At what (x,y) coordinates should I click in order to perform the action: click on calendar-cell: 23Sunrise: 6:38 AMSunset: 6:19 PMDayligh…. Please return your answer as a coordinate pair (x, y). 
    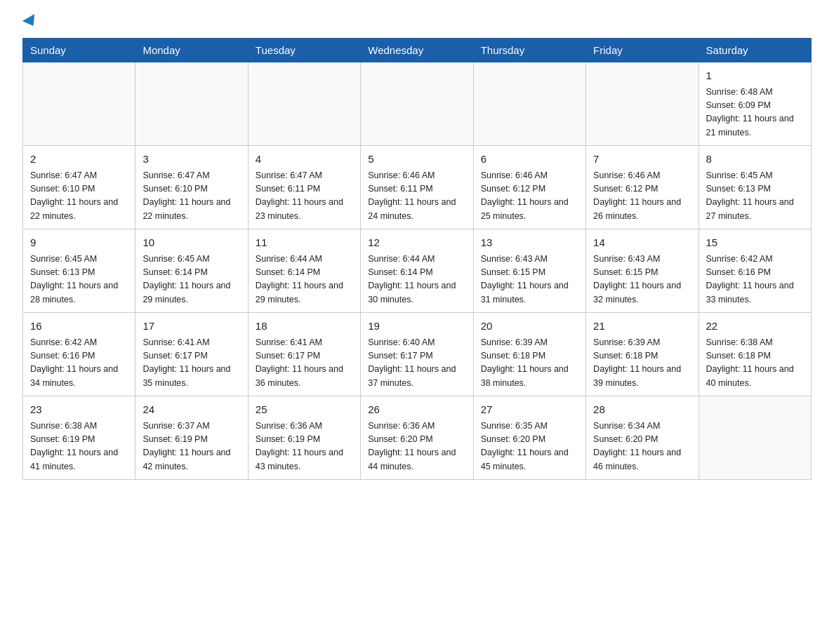
    Looking at the image, I should click on (79, 438).